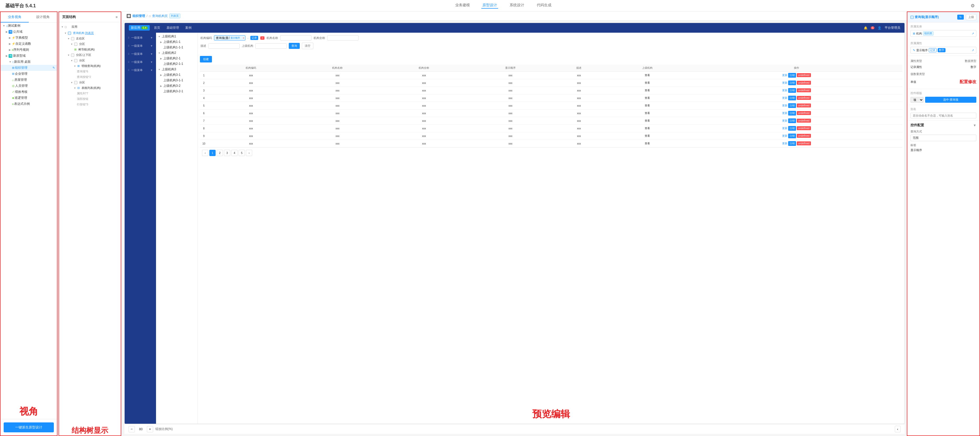 This screenshot has height=436, width=980. I want to click on close-icon: ×, so click(243, 38).